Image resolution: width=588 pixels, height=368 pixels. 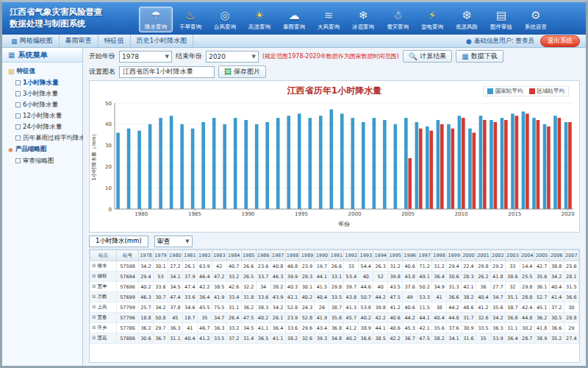 What do you see at coordinates (104, 339) in the screenshot?
I see `station-name-cell: ⊞ 莲花` at bounding box center [104, 339].